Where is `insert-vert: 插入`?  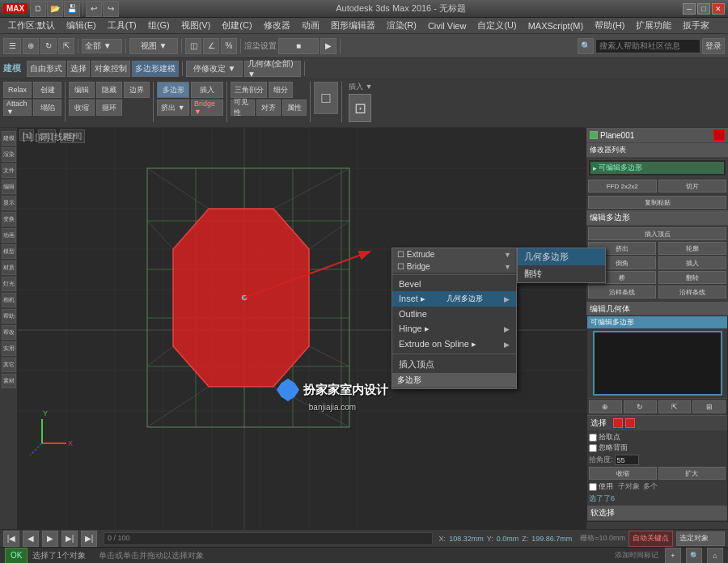
insert-vert: 插入 is located at coordinates (207, 90).